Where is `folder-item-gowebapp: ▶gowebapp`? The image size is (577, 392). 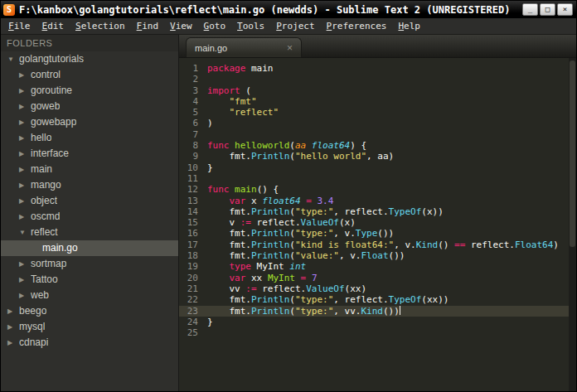
folder-item-gowebapp: ▶gowebapp is located at coordinates (90, 123).